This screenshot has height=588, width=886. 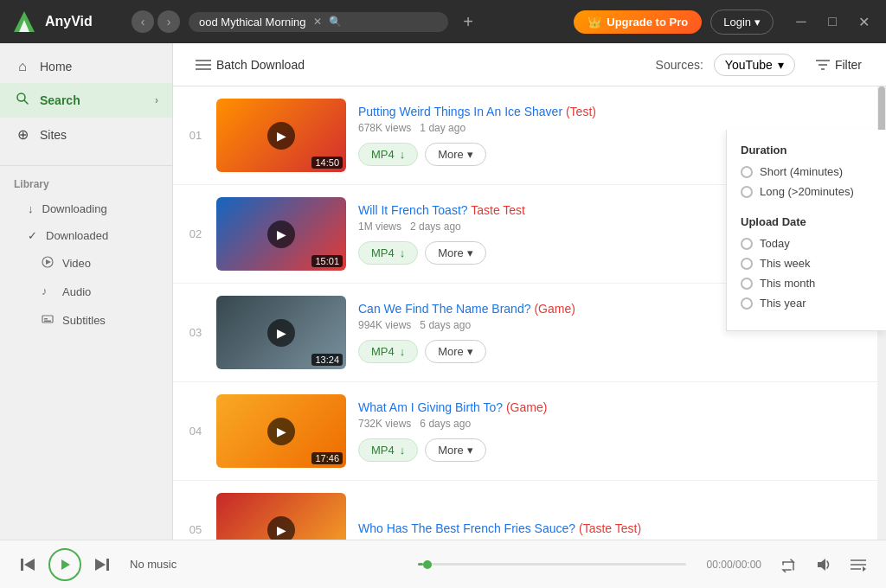 What do you see at coordinates (747, 264) in the screenshot?
I see `radio-this-week` at bounding box center [747, 264].